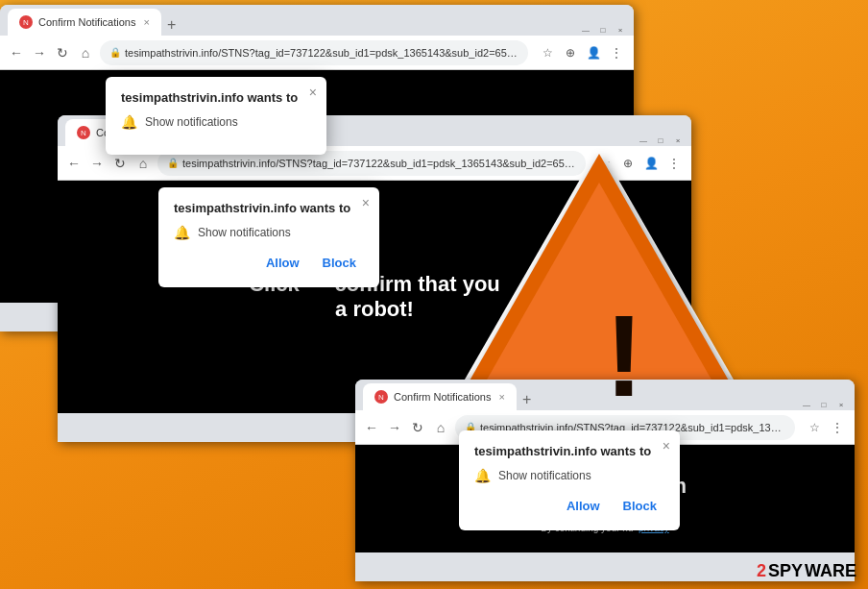  What do you see at coordinates (603, 30) in the screenshot?
I see `win-controls-back: — □ ×` at bounding box center [603, 30].